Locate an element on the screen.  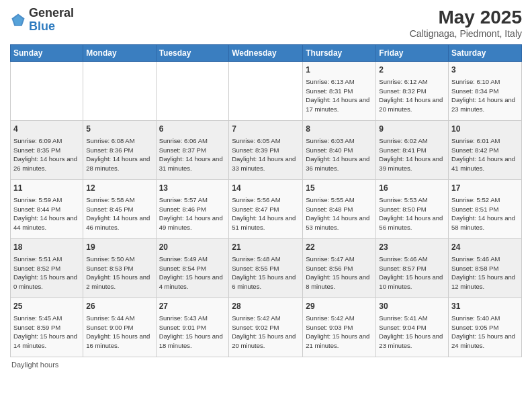
day-info: Sunrise: 5:53 AMSunset: 8:50 PMDaylight:… is located at coordinates (412, 214).